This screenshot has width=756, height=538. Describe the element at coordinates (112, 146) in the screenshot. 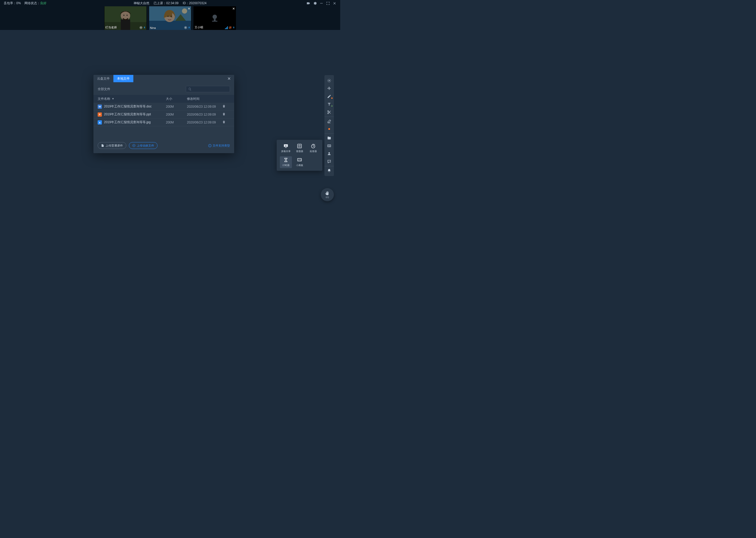

I see `upload-normal-button: 上传普通课件` at that location.